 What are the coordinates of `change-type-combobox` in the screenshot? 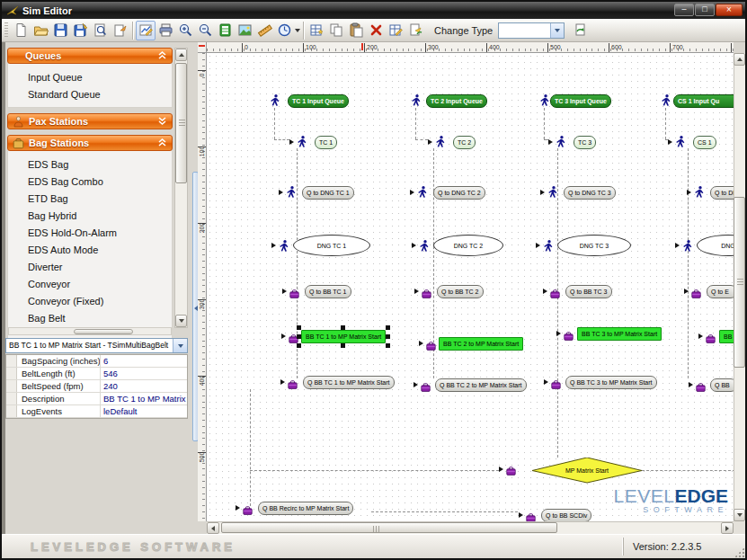 It's located at (531, 31).